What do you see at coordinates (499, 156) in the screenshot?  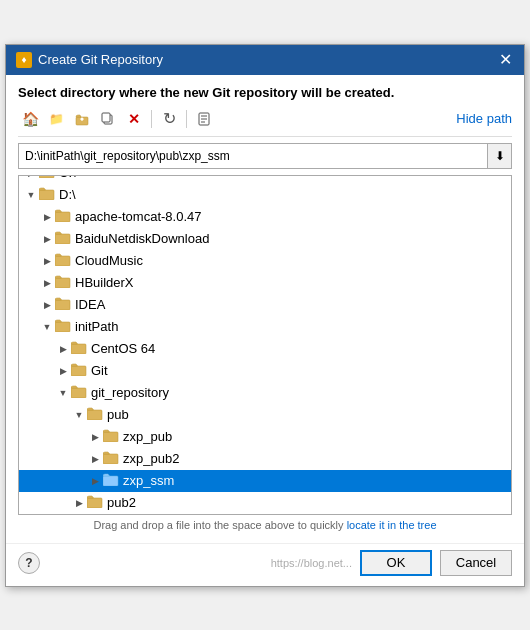 I see `path-browse-button: ⬇` at bounding box center [499, 156].